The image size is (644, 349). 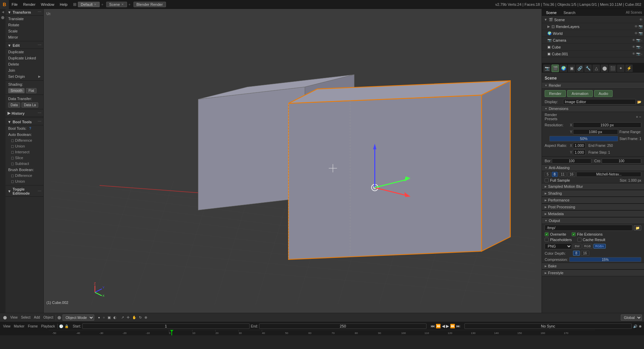 I want to click on join-btn: Join, so click(x=25, y=70).